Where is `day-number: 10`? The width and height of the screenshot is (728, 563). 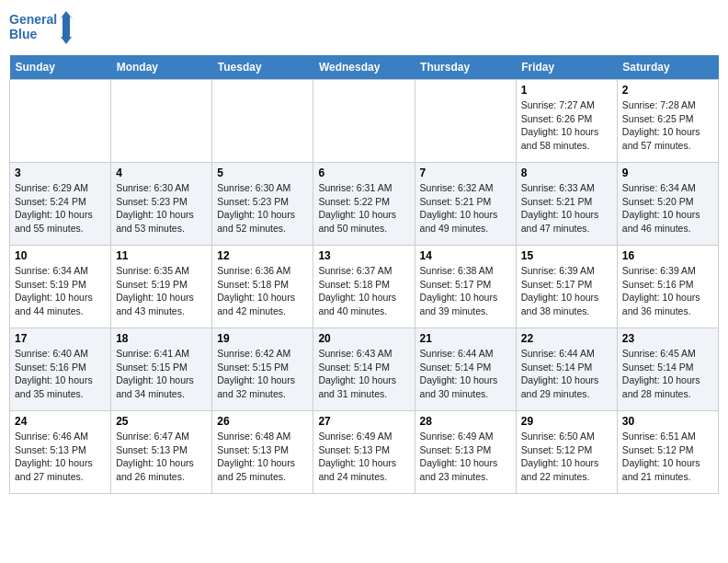 day-number: 10 is located at coordinates (61, 256).